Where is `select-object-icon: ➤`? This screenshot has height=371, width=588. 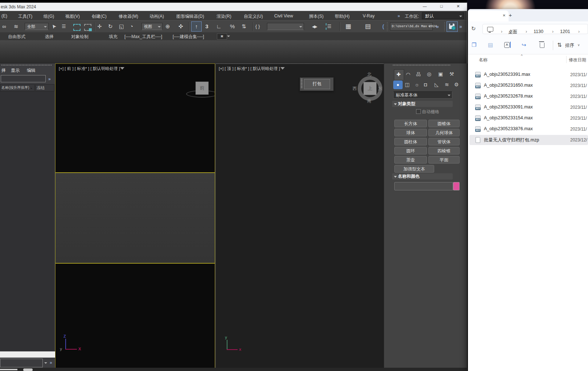
select-object-icon: ➤ is located at coordinates (54, 27).